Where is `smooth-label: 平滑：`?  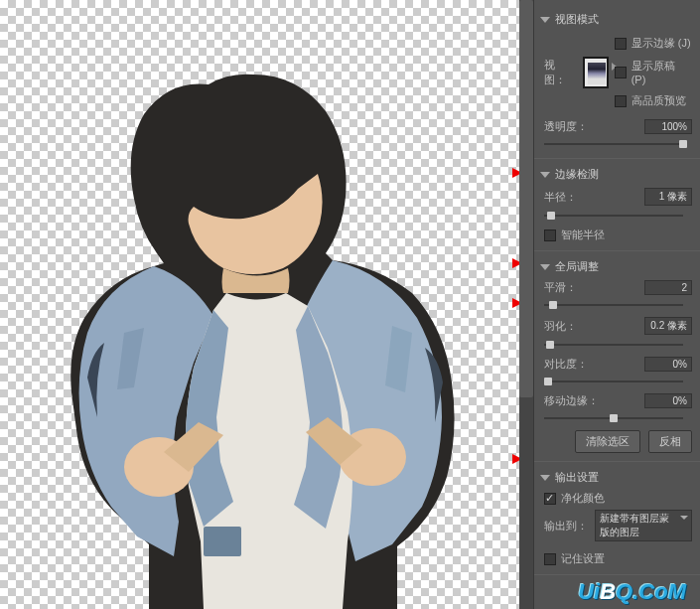
smooth-label: 平滑： is located at coordinates (563, 288).